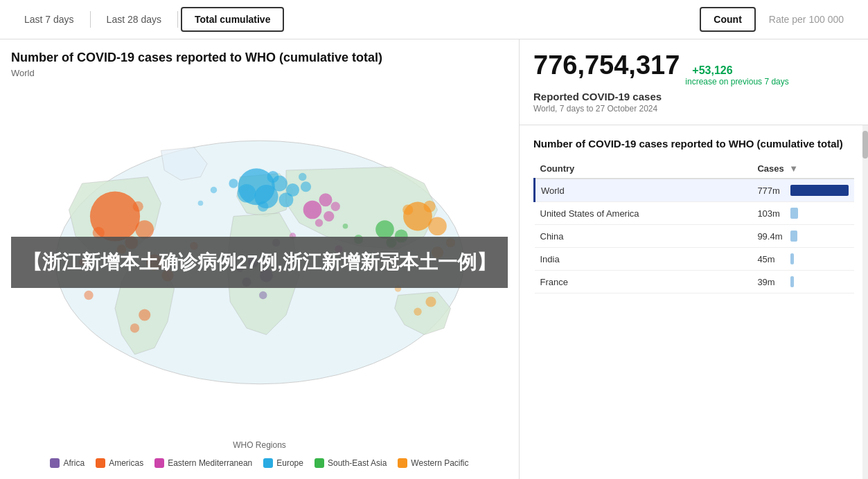 The image size is (868, 479). Describe the element at coordinates (100, 463) in the screenshot. I see `legend-dot-americas` at that location.